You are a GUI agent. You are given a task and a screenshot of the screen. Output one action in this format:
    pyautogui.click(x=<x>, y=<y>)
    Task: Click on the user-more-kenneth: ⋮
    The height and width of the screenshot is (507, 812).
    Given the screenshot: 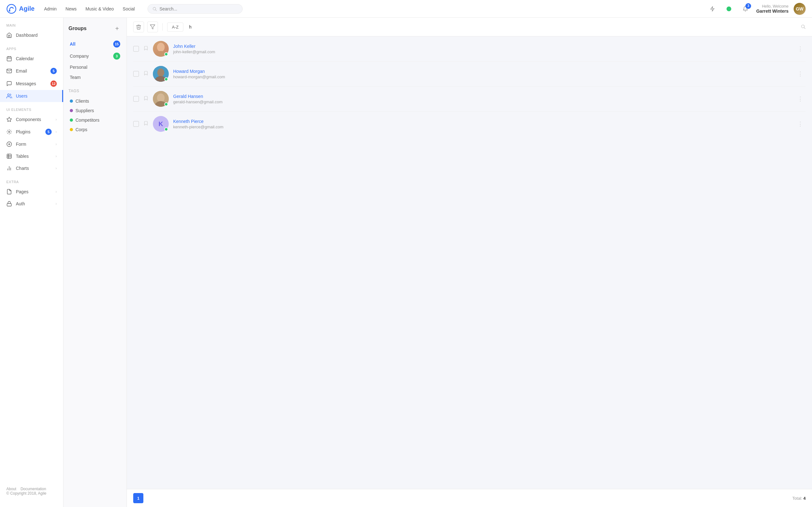 What is the action you would take?
    pyautogui.click(x=800, y=124)
    